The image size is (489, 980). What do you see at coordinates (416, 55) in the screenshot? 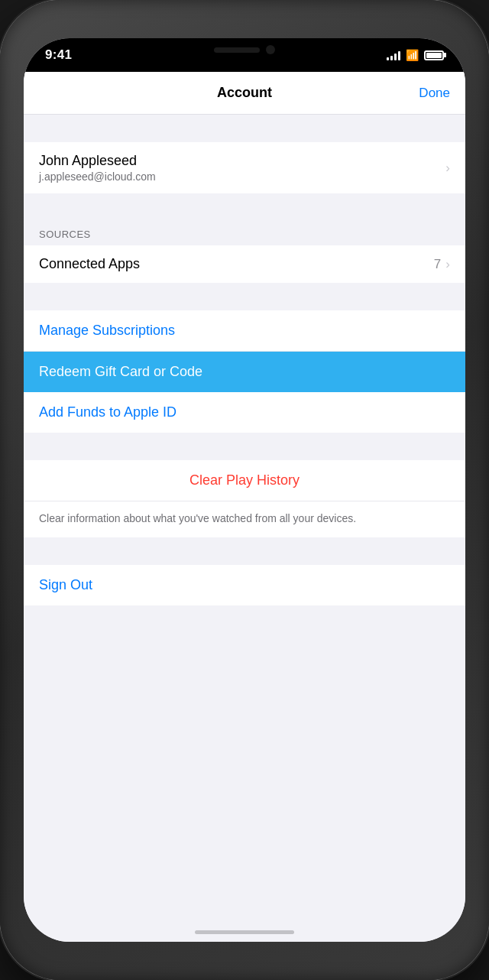
I see `status-icons: 📶` at bounding box center [416, 55].